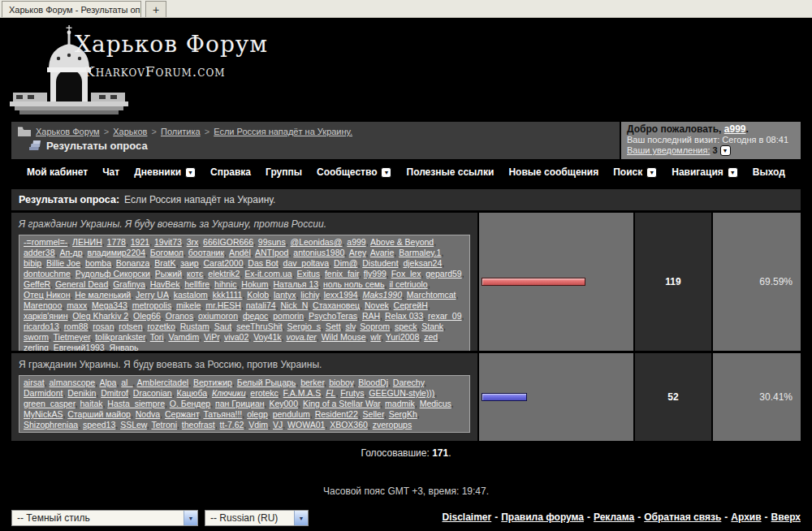 Image resolution: width=812 pixels, height=531 pixels. What do you see at coordinates (133, 263) in the screenshot?
I see `voter-link: Bonanza` at bounding box center [133, 263].